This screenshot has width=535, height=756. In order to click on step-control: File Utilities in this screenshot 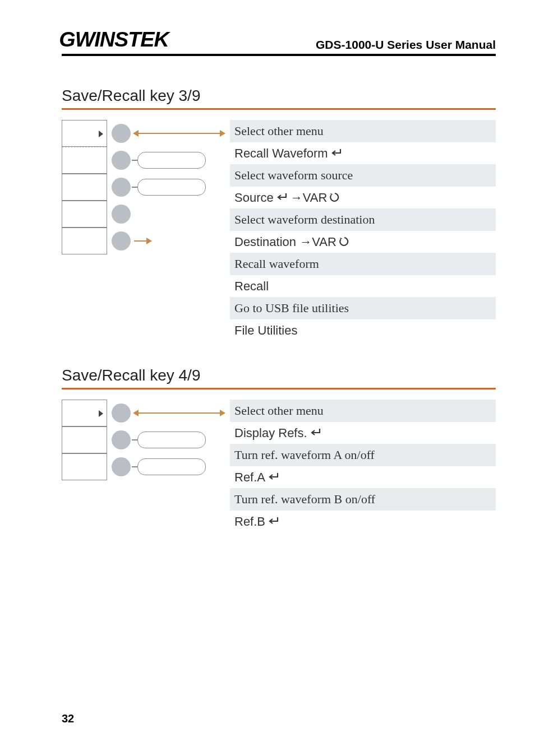, I will do `click(363, 331)`.